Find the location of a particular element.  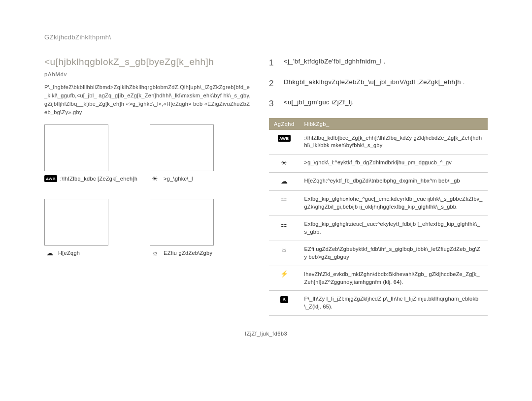

row-desc: EZfi ugZdZeb\Zgbebyktkf_fdb\ihf_s_giglbq… is located at coordinates (394, 253).